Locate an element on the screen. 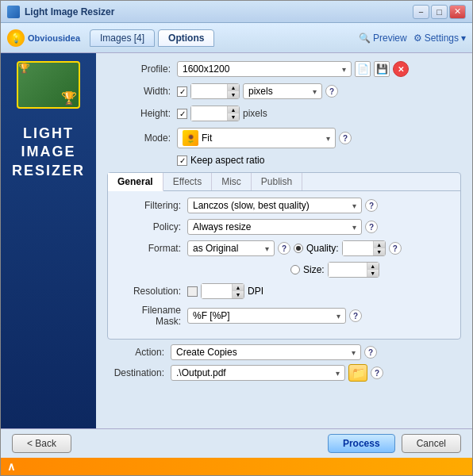 This screenshot has height=476, width=473. action-value: Create Copies is located at coordinates (206, 352).